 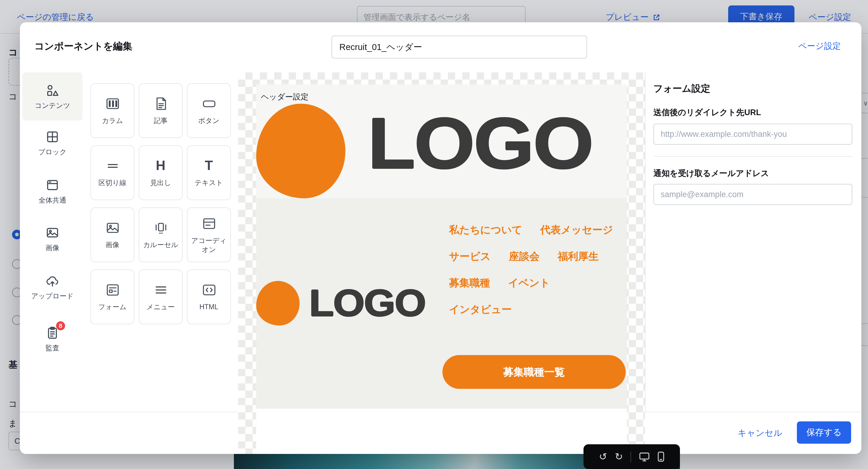 I want to click on form-icon, so click(x=113, y=290).